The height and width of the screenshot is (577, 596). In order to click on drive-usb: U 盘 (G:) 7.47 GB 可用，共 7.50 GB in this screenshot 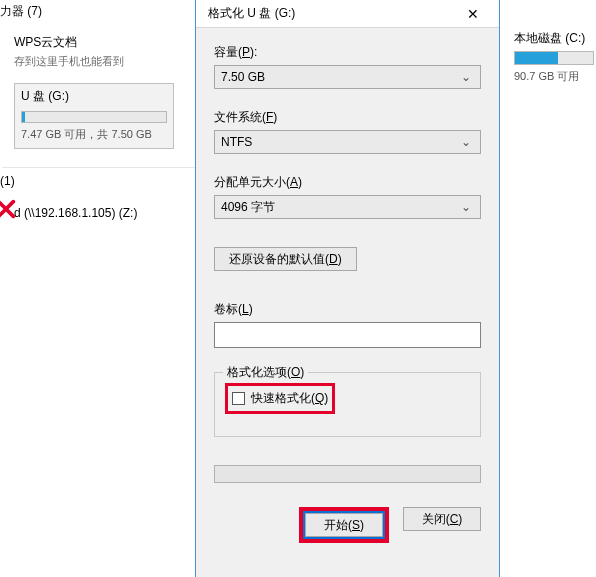, I will do `click(94, 116)`.